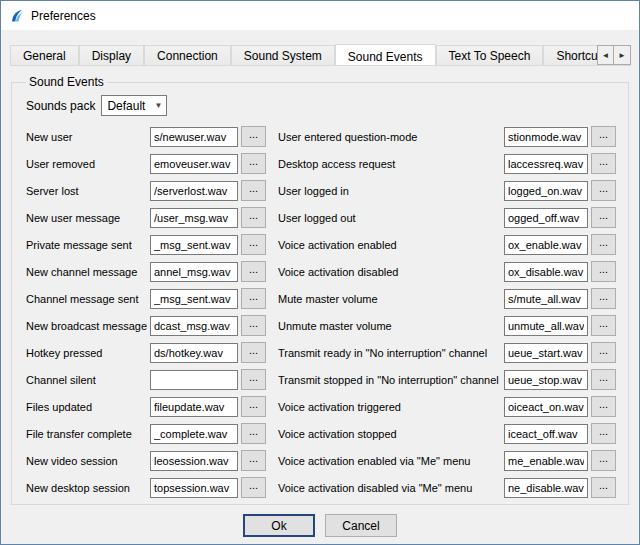 This screenshot has height=545, width=640. I want to click on tab-sound-events: Sound Events, so click(386, 55).